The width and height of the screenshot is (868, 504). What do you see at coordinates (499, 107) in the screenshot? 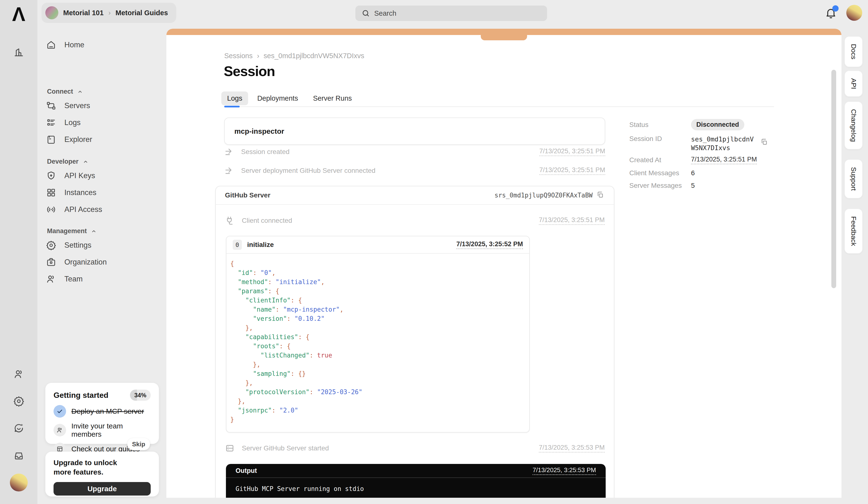
I see `tabs-divider` at bounding box center [499, 107].